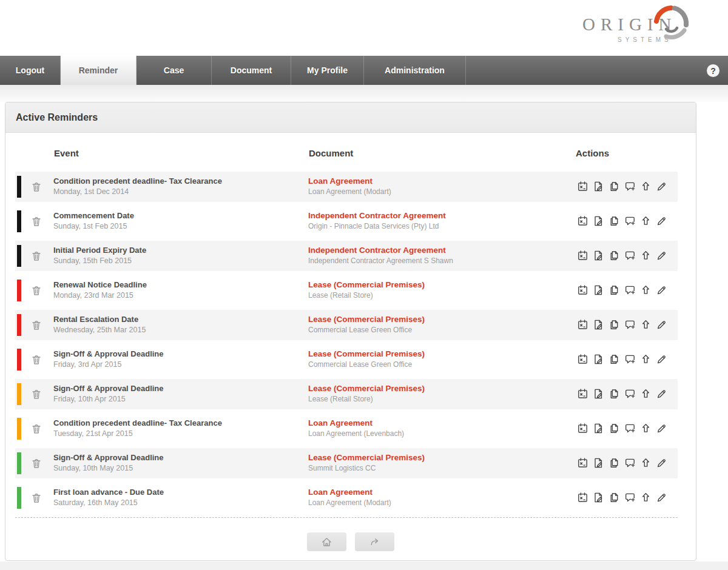 Image resolution: width=728 pixels, height=570 pixels. I want to click on tab-reminder: Reminder, so click(98, 70).